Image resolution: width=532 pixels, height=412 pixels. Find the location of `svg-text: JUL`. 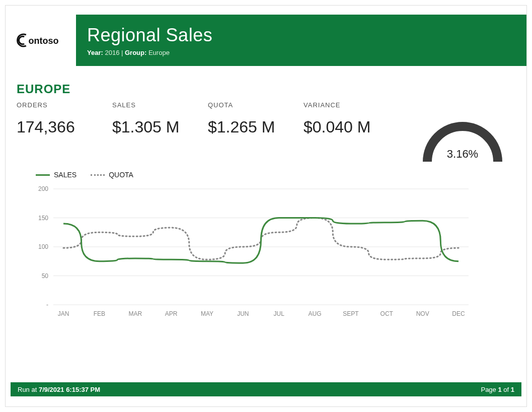

svg-text: JUL is located at coordinates (279, 314).